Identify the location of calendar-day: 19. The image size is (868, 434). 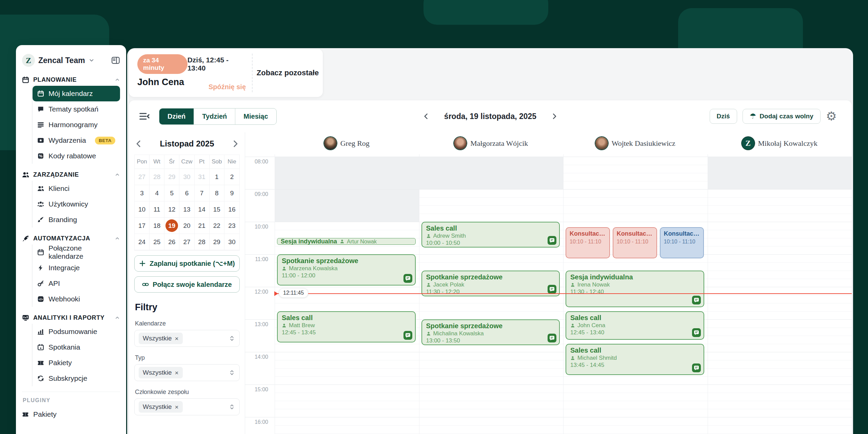
(172, 226).